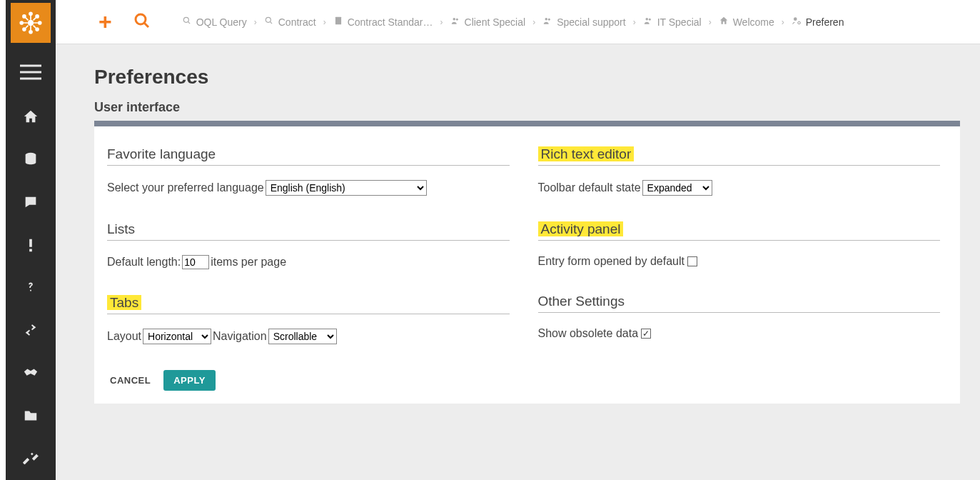 Image resolution: width=980 pixels, height=480 pixels. I want to click on tools-icon, so click(31, 459).